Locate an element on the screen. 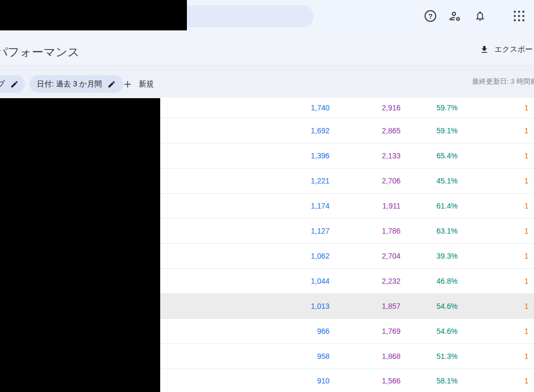 The height and width of the screenshot is (392, 534). cell-clicks: 1,044 is located at coordinates (320, 281).